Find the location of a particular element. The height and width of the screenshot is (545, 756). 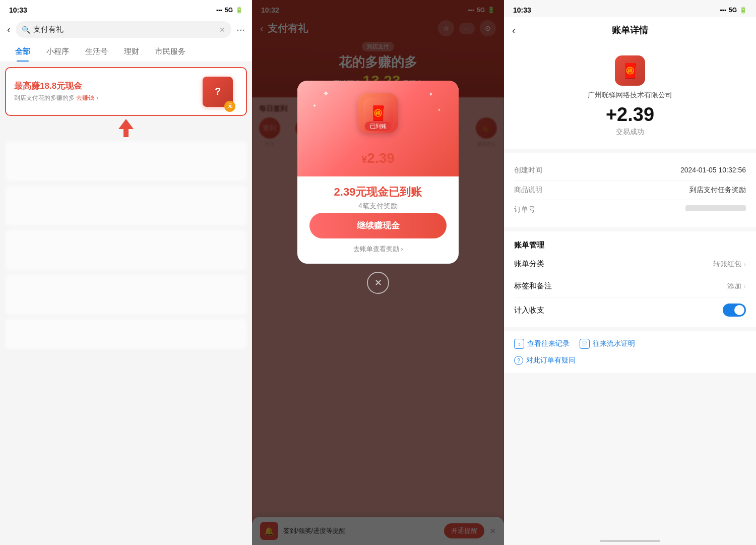

spacer is located at coordinates (630, 454).